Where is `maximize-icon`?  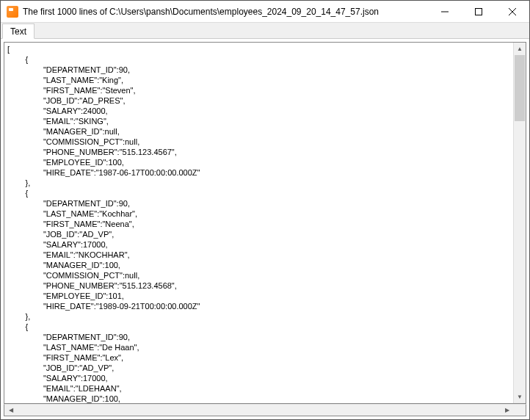
maximize-icon is located at coordinates (479, 12).